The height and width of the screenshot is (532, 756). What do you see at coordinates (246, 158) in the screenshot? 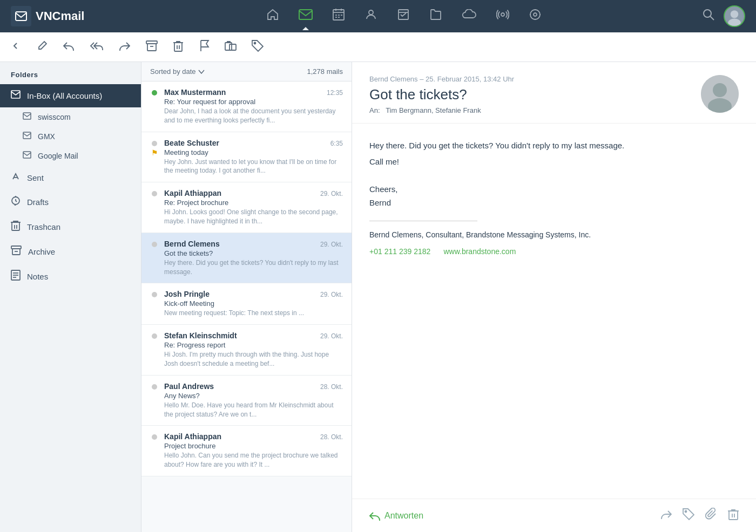
I see `email-item-2: ⚑ Beate Schuster 6:35 Meeting today Hey …` at bounding box center [246, 158].